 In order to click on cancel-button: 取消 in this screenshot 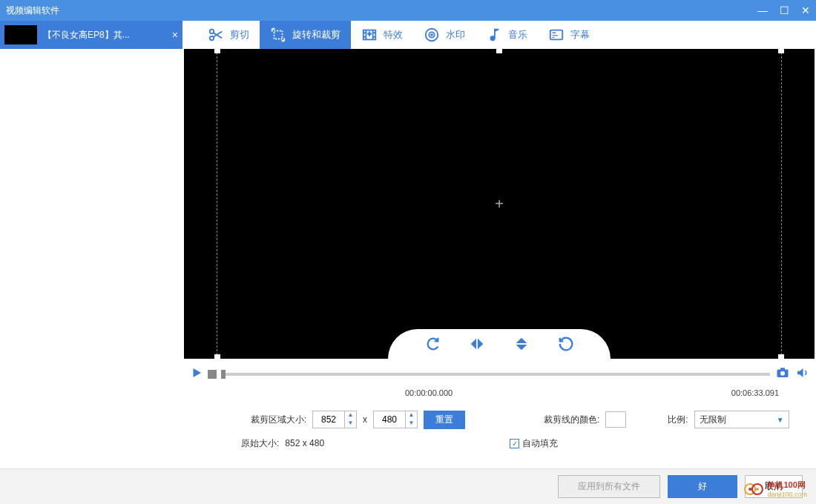, I will do `click(774, 486)`.